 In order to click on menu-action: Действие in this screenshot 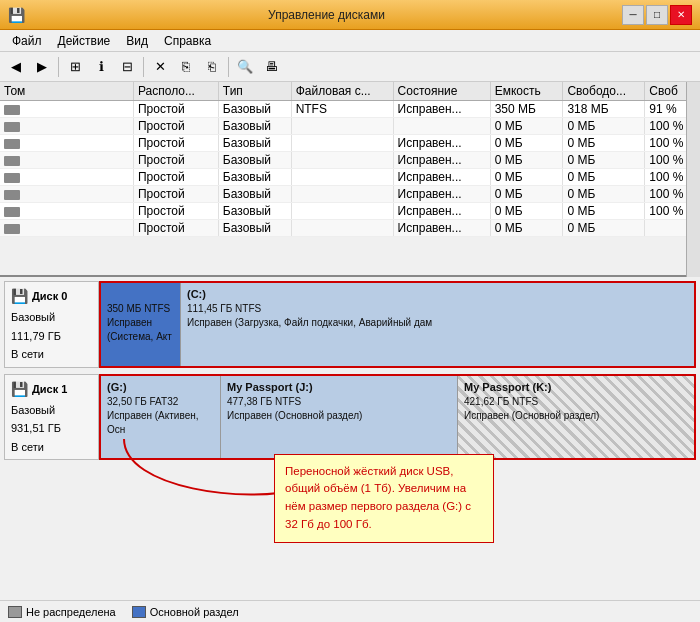, I will do `click(84, 41)`.